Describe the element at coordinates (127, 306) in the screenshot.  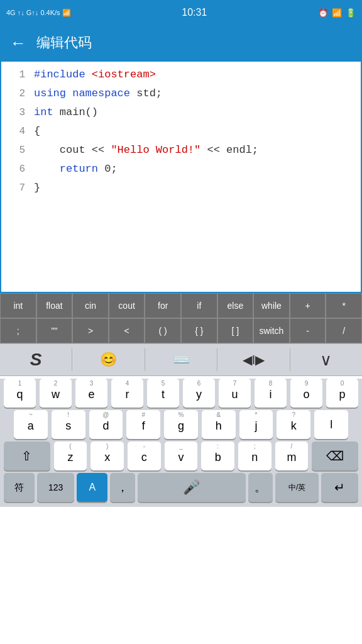
I see `snippet-cout: cout` at that location.